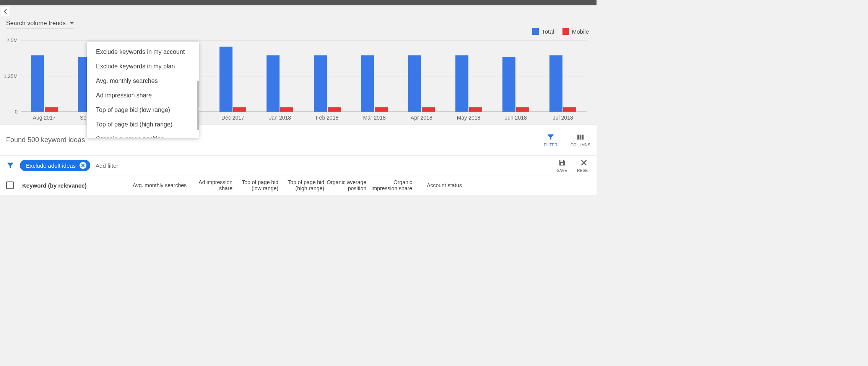 The image size is (868, 366). What do you see at coordinates (232, 76) in the screenshot?
I see `bar-group: Dec 2017` at bounding box center [232, 76].